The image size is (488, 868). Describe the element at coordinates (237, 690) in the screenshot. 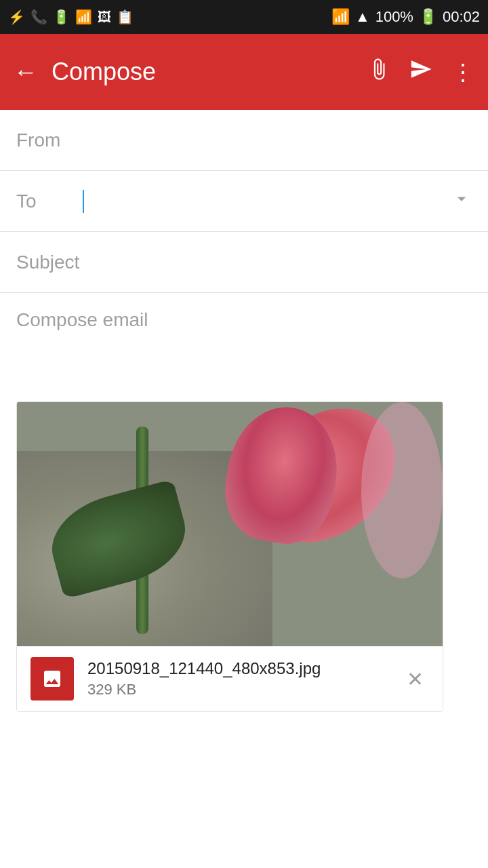

I see `attachment-size: 329 KB` at that location.